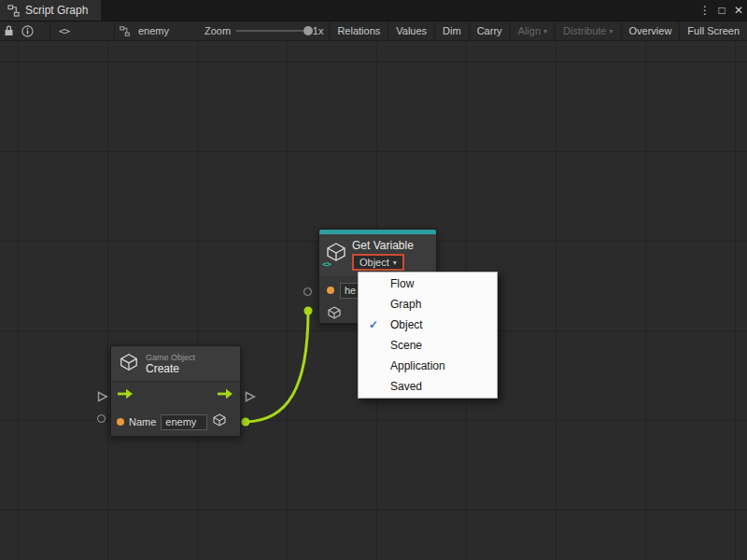 The image size is (747, 560). Describe the element at coordinates (428, 325) in the screenshot. I see `scope-menu-item-object: ✓ Object` at that location.